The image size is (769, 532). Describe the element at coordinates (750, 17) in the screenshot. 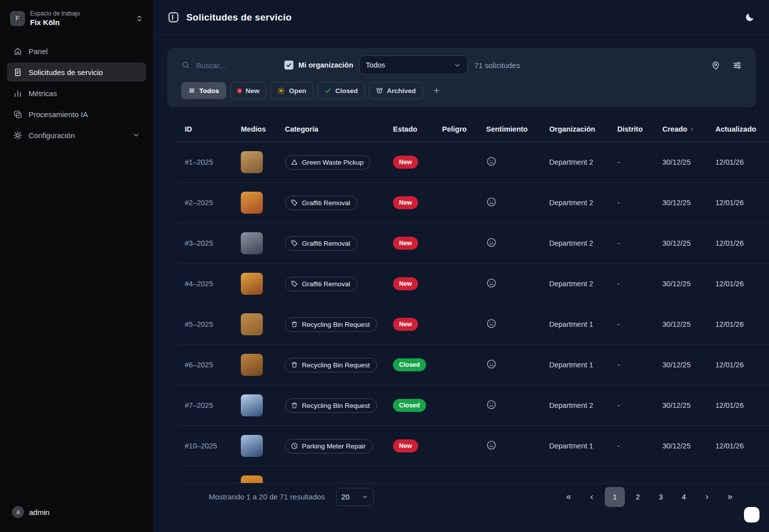

I see `dark-mode-toggle` at that location.